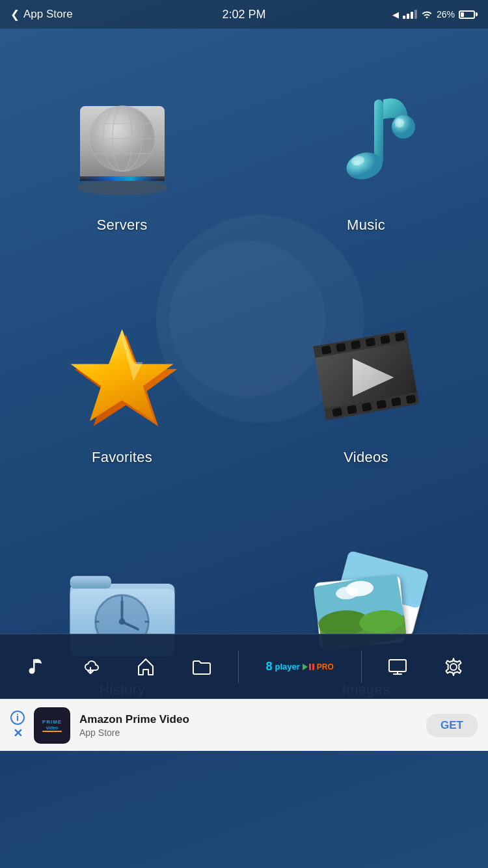 The image size is (488, 868). Describe the element at coordinates (396, 14) in the screenshot. I see `location-icon: ◀` at that location.